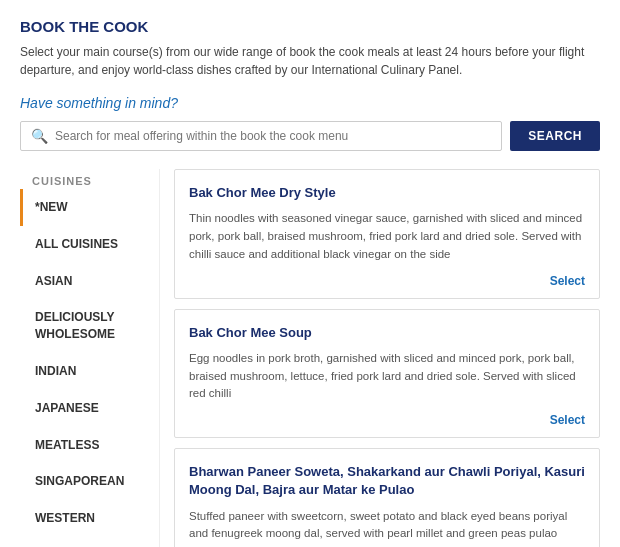  I want to click on sidebar-item-indian: INDIAN, so click(90, 372).